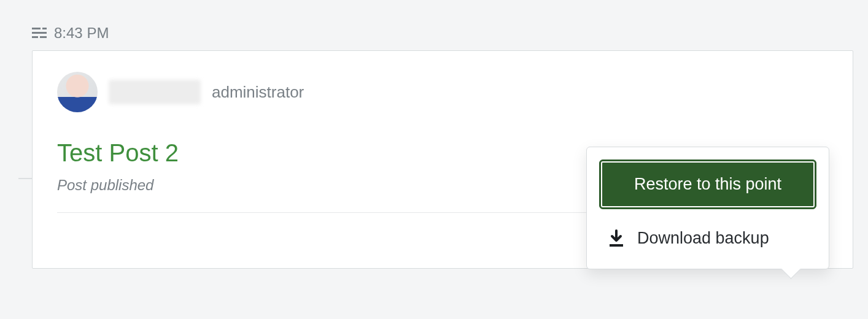  What do you see at coordinates (703, 238) in the screenshot?
I see `download-backup-label: Download backup` at bounding box center [703, 238].